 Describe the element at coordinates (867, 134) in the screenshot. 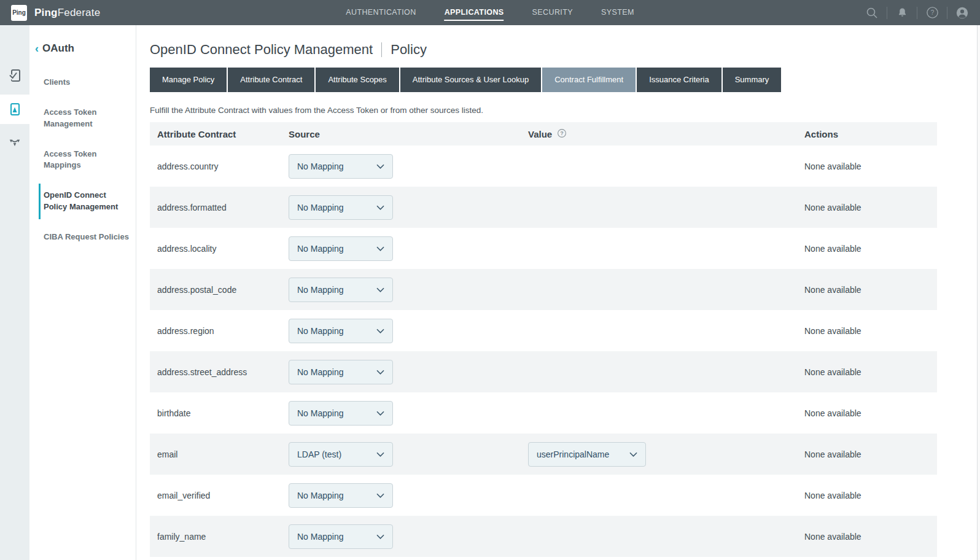

I see `col-actions: Actions` at that location.